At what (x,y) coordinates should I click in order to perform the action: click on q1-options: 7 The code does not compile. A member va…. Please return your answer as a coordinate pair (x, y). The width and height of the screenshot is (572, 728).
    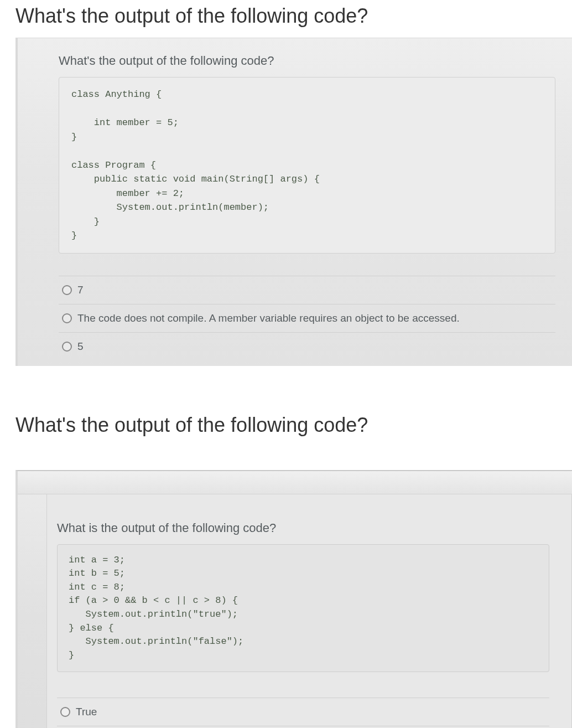
    Looking at the image, I should click on (307, 318).